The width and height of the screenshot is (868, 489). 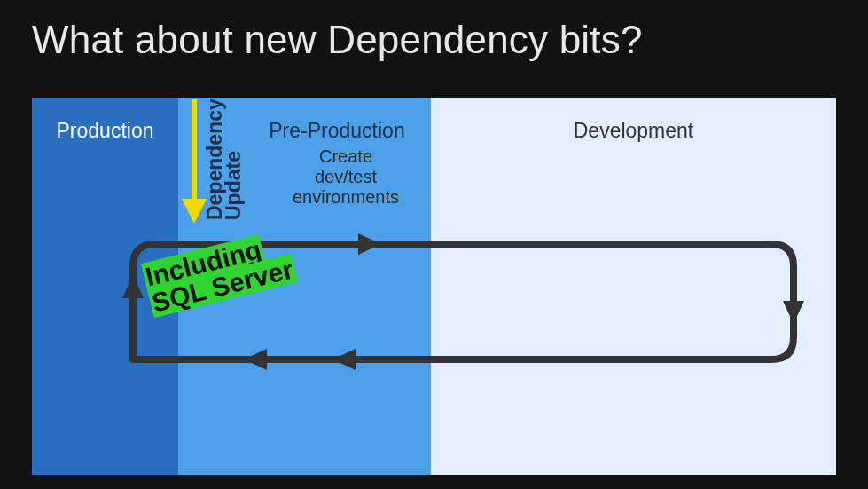 What do you see at coordinates (224, 160) in the screenshot?
I see `dependency-update-label: Dependency Update` at bounding box center [224, 160].